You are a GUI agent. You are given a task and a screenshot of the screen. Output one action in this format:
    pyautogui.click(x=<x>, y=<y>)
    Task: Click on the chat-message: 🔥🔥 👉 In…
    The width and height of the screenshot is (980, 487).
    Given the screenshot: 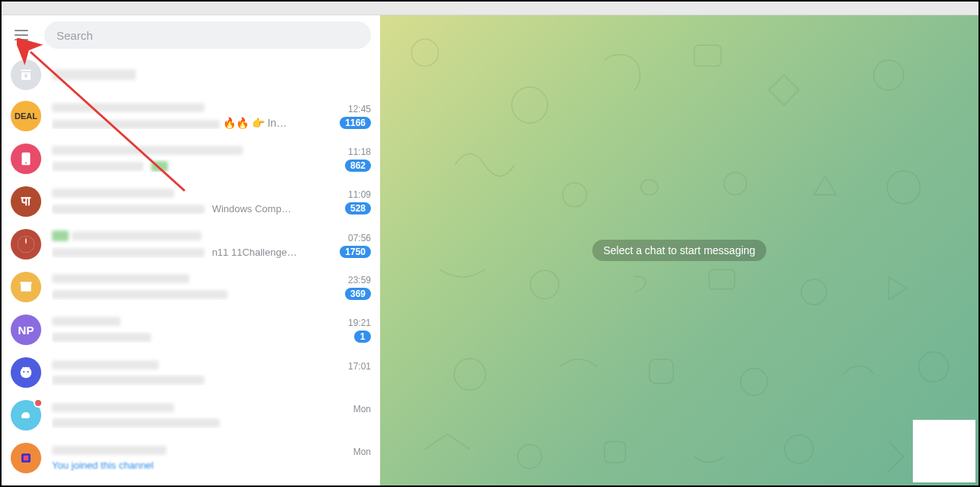 What is the action you would take?
    pyautogui.click(x=192, y=123)
    